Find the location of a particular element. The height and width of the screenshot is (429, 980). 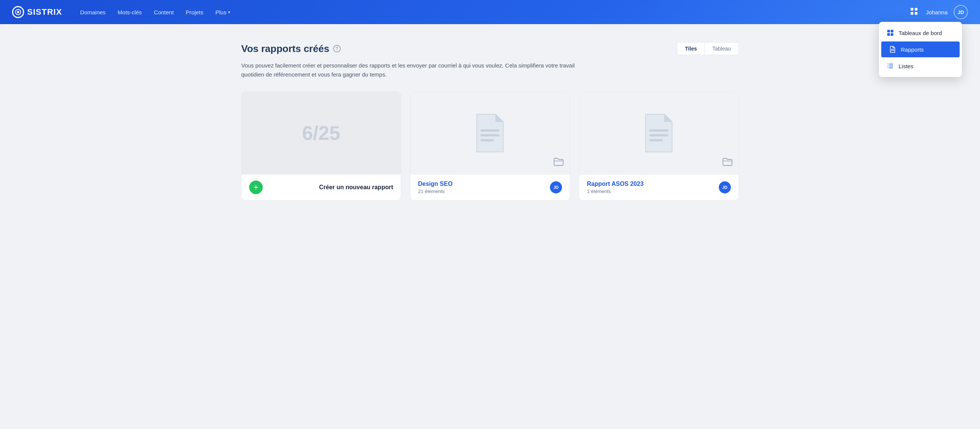

nav-domaines: Domaines is located at coordinates (93, 12).